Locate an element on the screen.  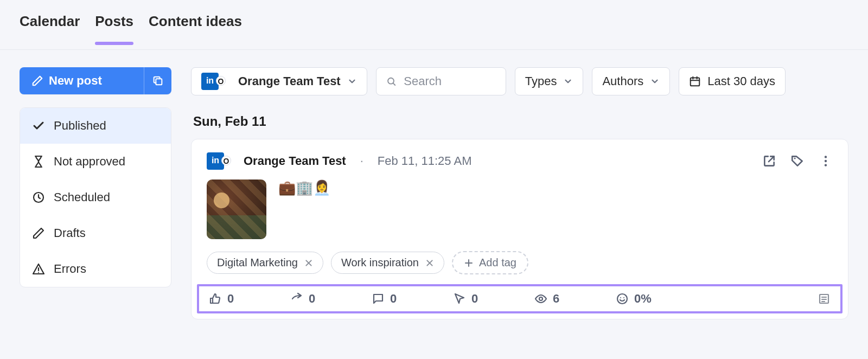
status-label: Scheduled is located at coordinates (82, 197).